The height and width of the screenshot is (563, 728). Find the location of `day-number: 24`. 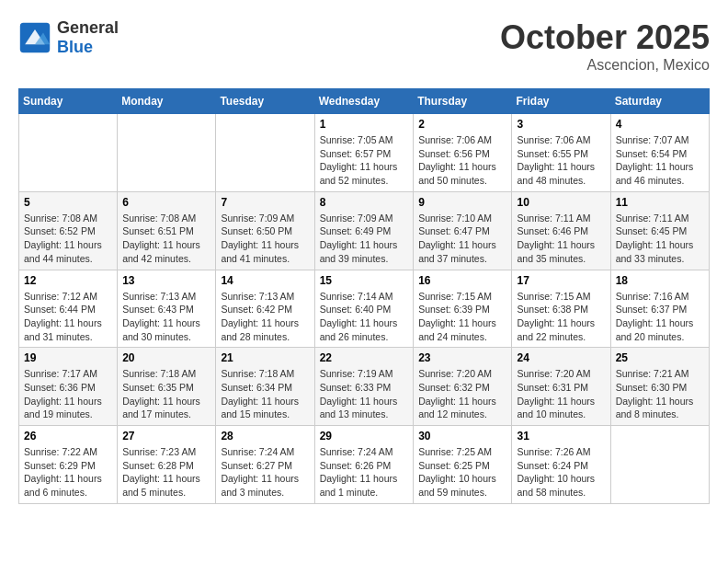

day-number: 24 is located at coordinates (561, 358).